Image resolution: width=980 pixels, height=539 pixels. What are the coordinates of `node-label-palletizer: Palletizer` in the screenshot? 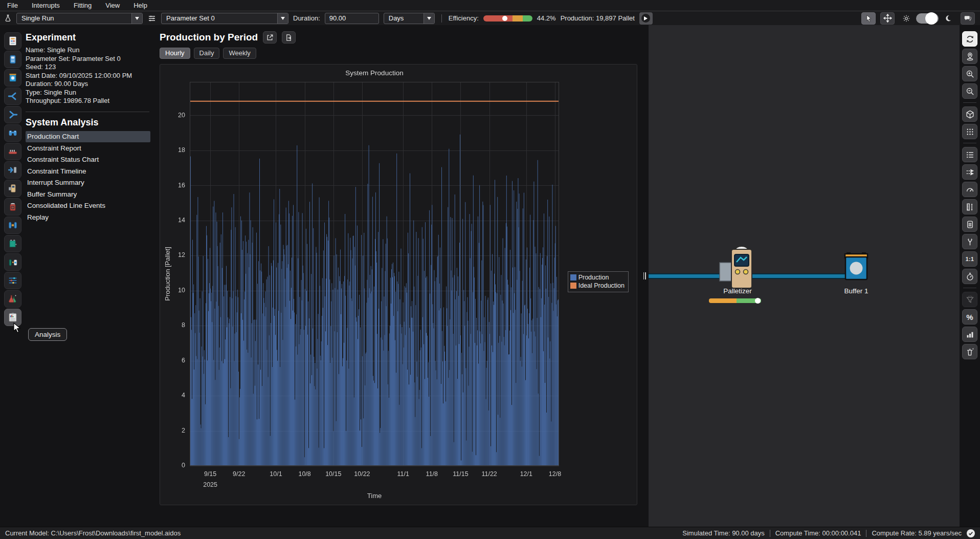 It's located at (738, 291).